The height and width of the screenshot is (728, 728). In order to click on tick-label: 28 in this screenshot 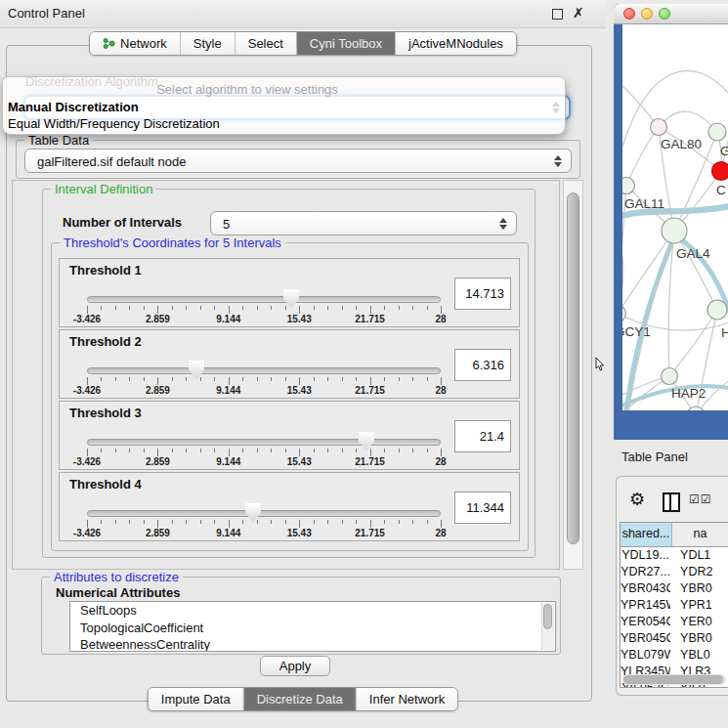, I will do `click(441, 319)`.